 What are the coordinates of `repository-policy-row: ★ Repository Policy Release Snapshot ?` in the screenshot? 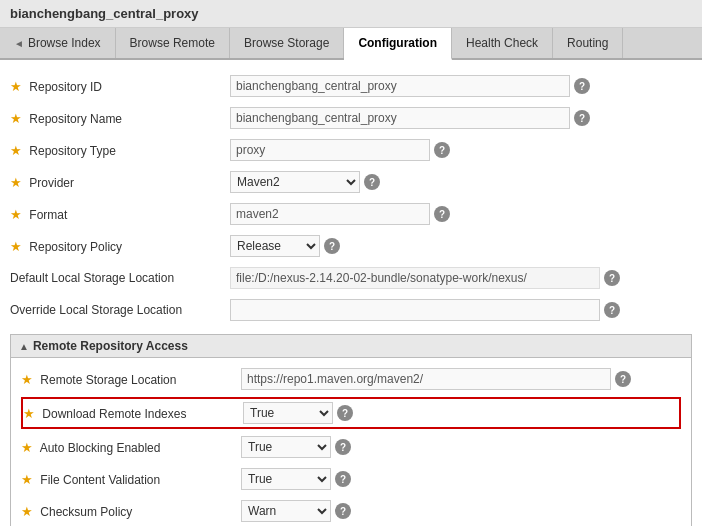 It's located at (351, 246).